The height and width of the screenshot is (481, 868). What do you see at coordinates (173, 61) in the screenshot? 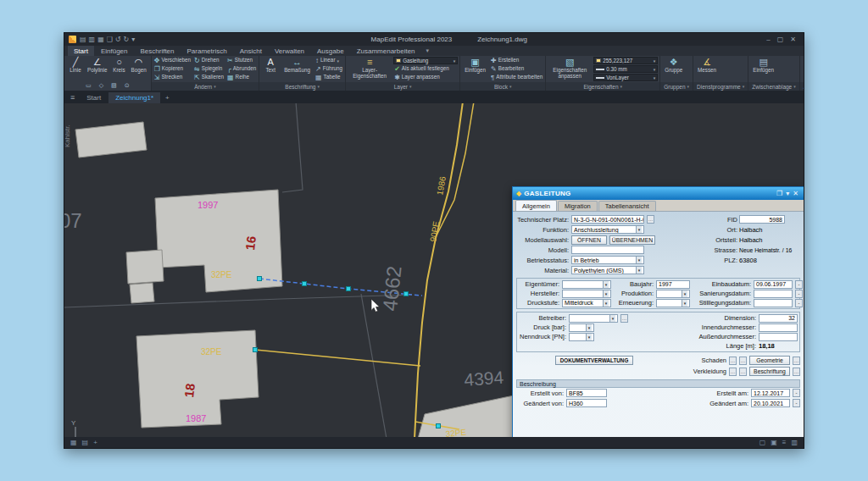
I see `tool-verschieben: ✥Verschieben` at bounding box center [173, 61].